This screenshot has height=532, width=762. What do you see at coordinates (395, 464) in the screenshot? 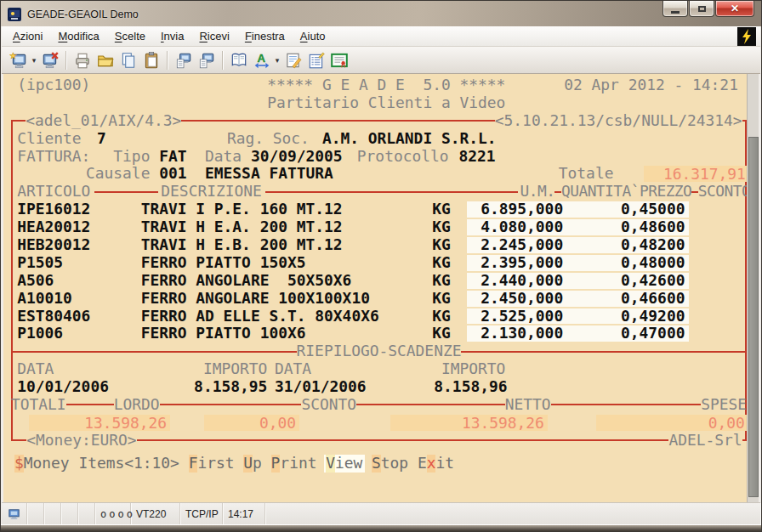
I see `command-stop: top` at bounding box center [395, 464].